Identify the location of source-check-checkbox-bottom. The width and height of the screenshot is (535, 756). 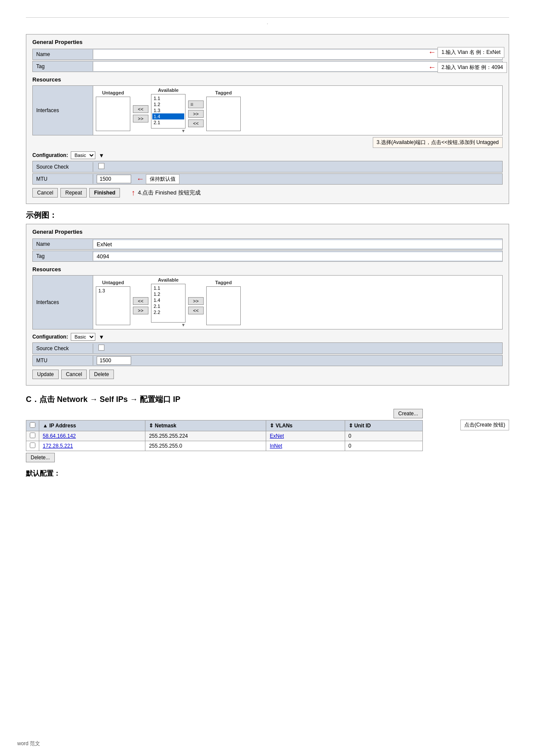
(101, 348).